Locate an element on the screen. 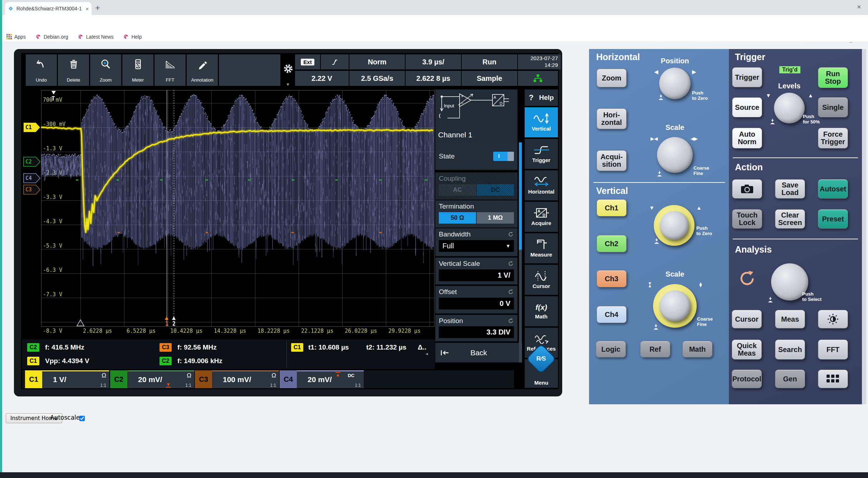  sidebar-help: ? Help is located at coordinates (541, 98).